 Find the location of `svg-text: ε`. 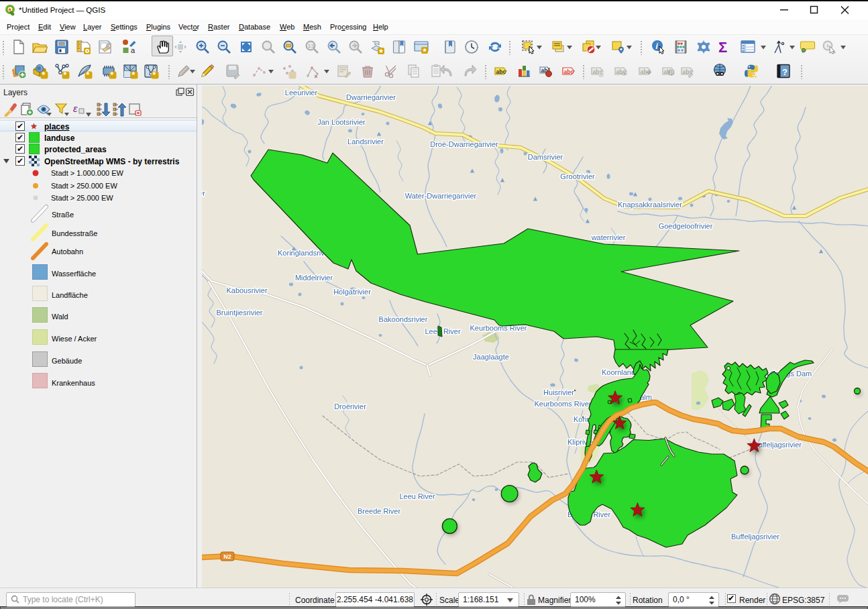

svg-text: ε is located at coordinates (75, 109).